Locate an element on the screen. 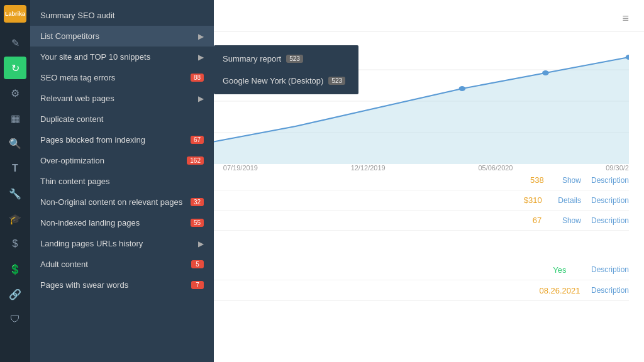 The height and width of the screenshot is (362, 644). nav-badge-nonoriginal: 32 is located at coordinates (197, 202).